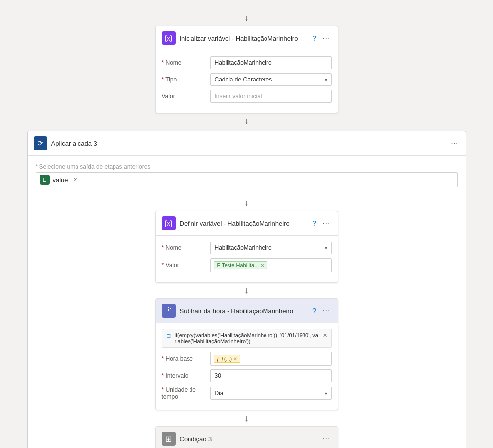  I want to click on init-variable-title: Inicializar variável - HabilitaçãoMarinh…, so click(244, 39).